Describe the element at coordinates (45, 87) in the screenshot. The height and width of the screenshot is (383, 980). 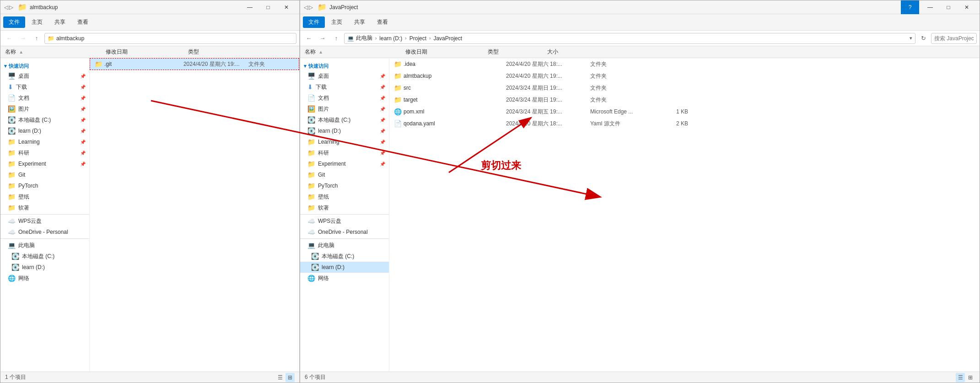
I see `left-sidebar-downloads: ⬇ 下载 📌` at that location.